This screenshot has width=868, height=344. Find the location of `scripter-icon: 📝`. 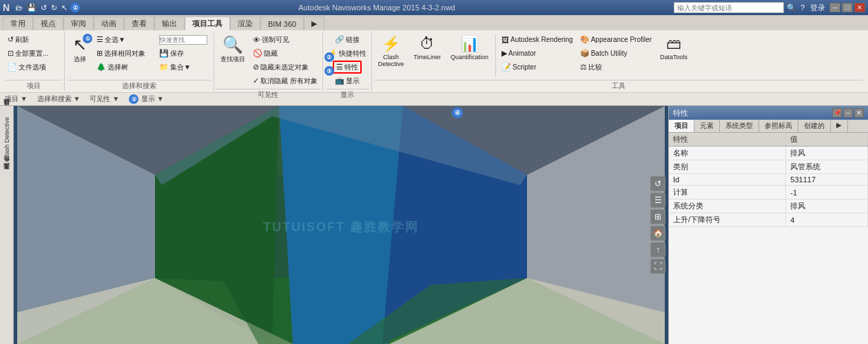

scripter-icon: 📝 is located at coordinates (506, 67).